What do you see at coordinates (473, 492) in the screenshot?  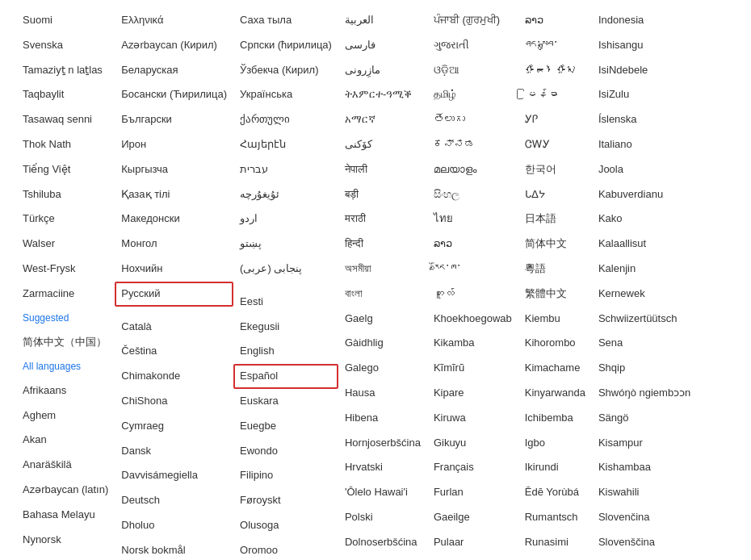 I see `language-item: Furlan` at bounding box center [473, 492].